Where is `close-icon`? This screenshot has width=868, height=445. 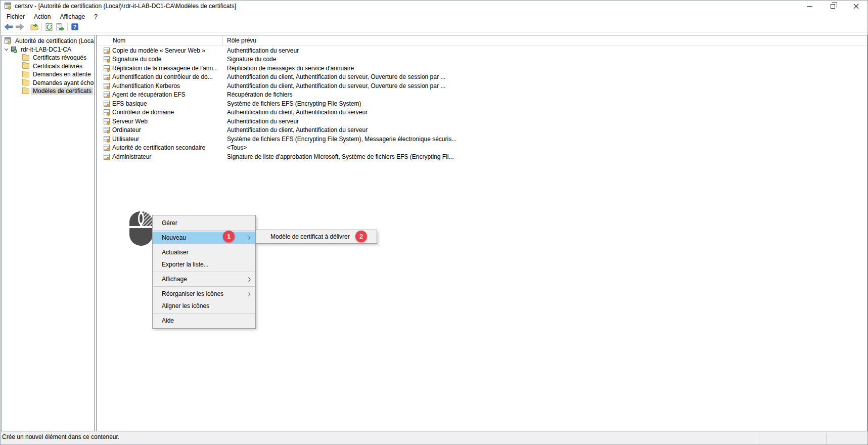 close-icon is located at coordinates (856, 6).